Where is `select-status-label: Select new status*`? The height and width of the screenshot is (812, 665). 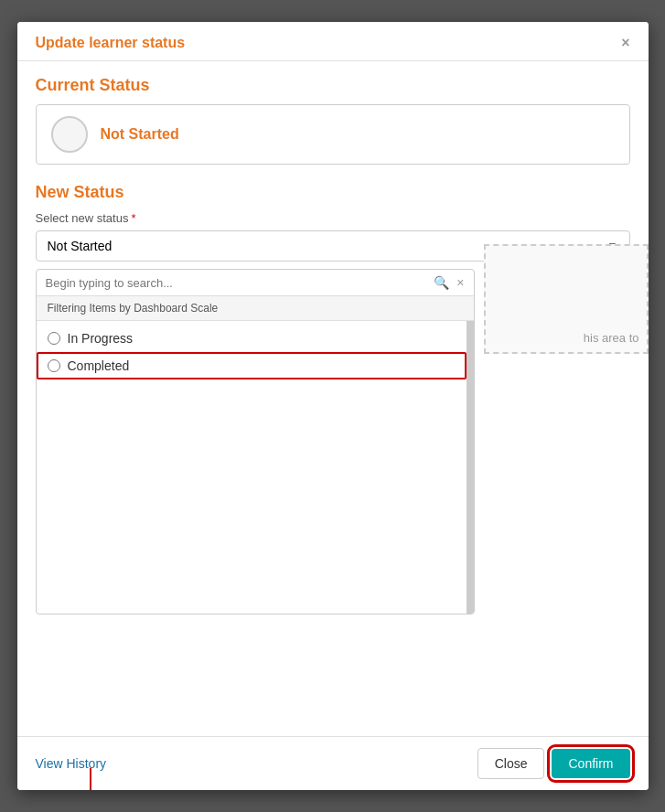 select-status-label: Select new status* is located at coordinates (333, 218).